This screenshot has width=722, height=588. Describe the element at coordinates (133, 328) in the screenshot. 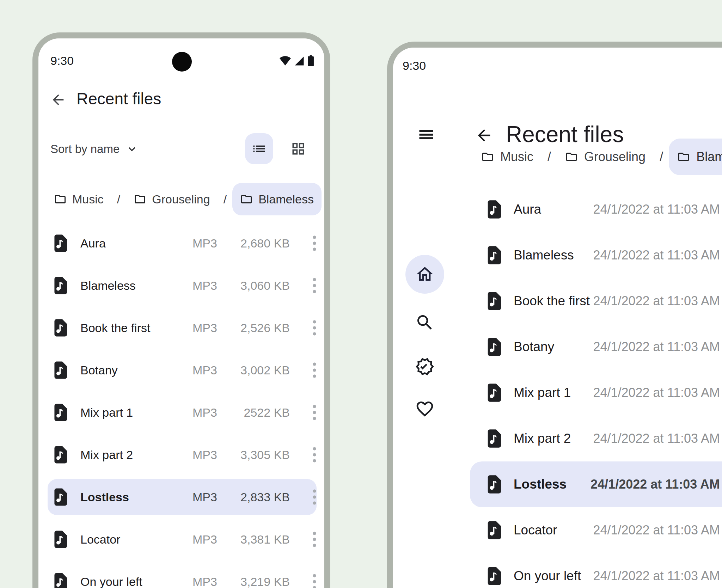

I see `file-name: Book the first` at that location.